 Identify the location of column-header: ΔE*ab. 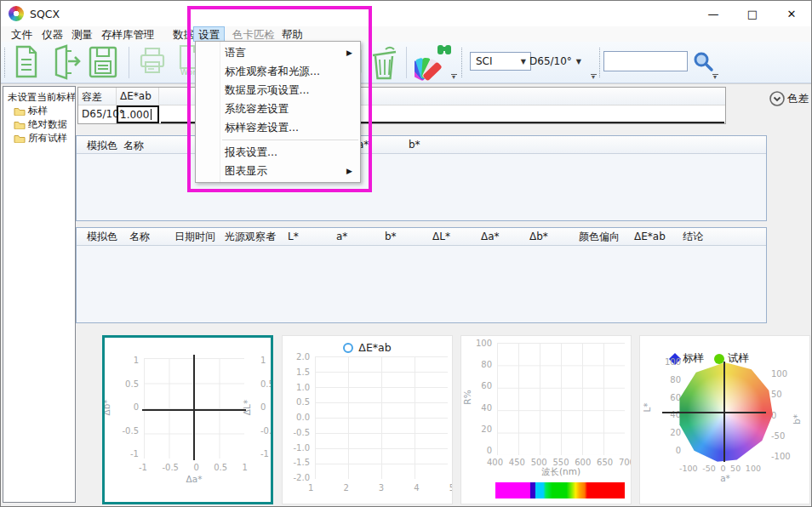
(657, 236).